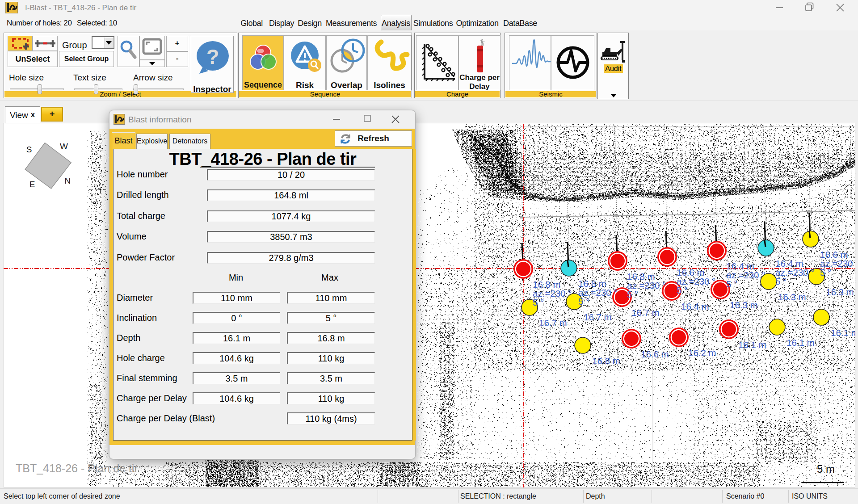  I want to click on svg-text: E, so click(32, 184).